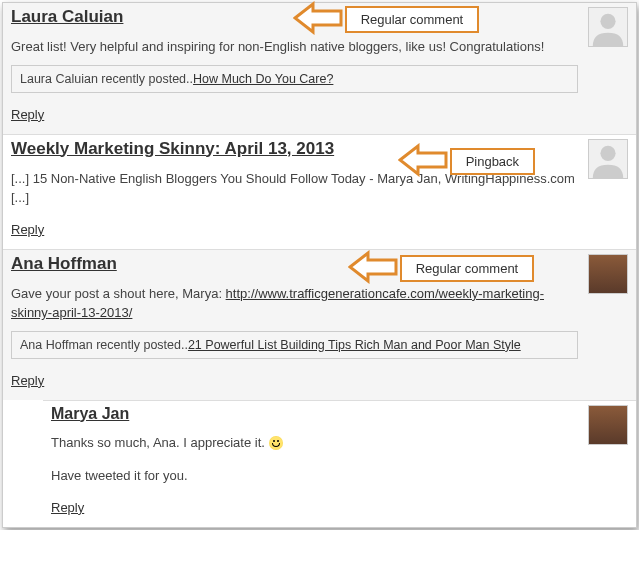  Describe the element at coordinates (64, 264) in the screenshot. I see `author-link: Ana Hoffman` at that location.